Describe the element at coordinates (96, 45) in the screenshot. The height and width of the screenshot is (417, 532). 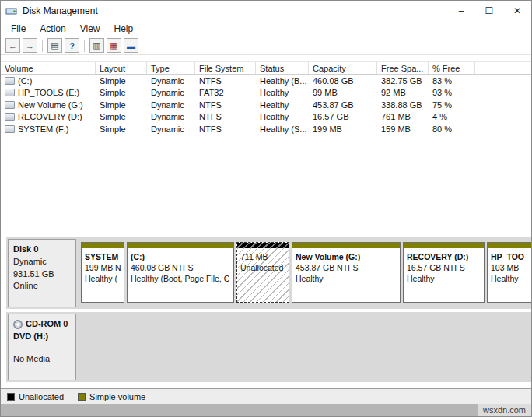
I see `export-list-icon: ▥` at that location.